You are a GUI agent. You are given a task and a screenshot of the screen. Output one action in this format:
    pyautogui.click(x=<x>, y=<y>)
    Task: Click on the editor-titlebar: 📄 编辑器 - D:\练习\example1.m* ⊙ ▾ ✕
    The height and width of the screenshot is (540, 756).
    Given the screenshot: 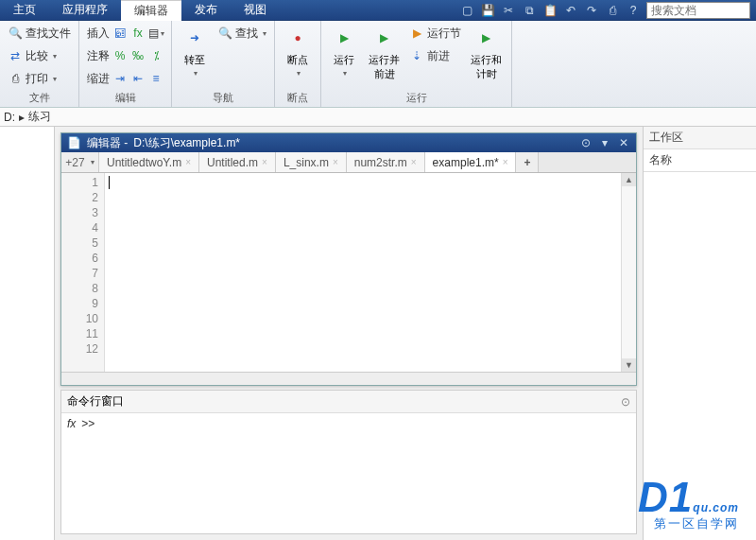 What is the action you would take?
    pyautogui.click(x=349, y=143)
    